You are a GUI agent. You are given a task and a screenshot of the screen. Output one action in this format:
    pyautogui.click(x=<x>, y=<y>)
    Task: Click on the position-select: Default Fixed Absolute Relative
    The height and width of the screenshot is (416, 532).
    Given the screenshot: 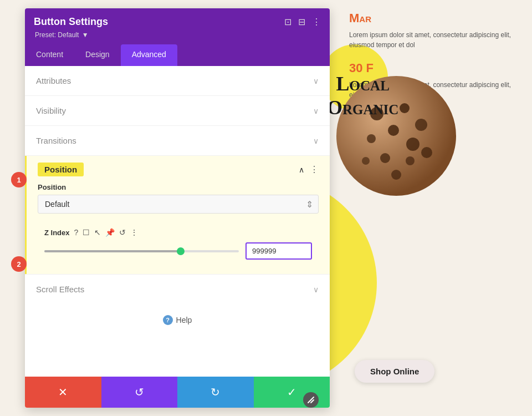 What is the action you would take?
    pyautogui.click(x=178, y=204)
    